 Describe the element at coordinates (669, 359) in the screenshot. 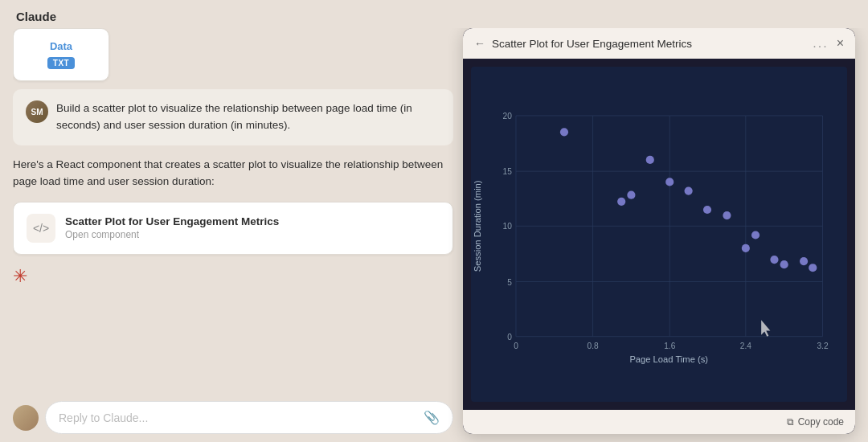

I see `svg-text: Page Load Time (s)` at that location.